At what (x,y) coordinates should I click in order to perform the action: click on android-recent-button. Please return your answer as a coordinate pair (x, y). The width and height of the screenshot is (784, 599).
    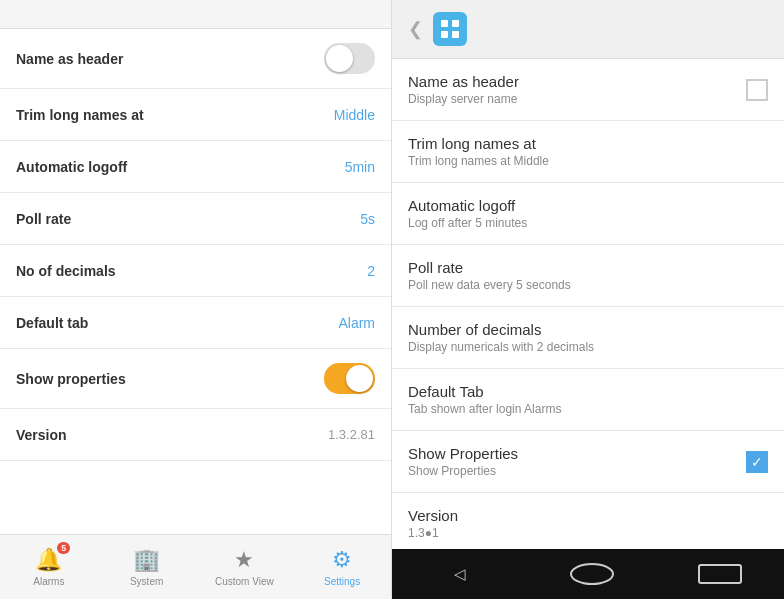
    Looking at the image, I should click on (720, 574).